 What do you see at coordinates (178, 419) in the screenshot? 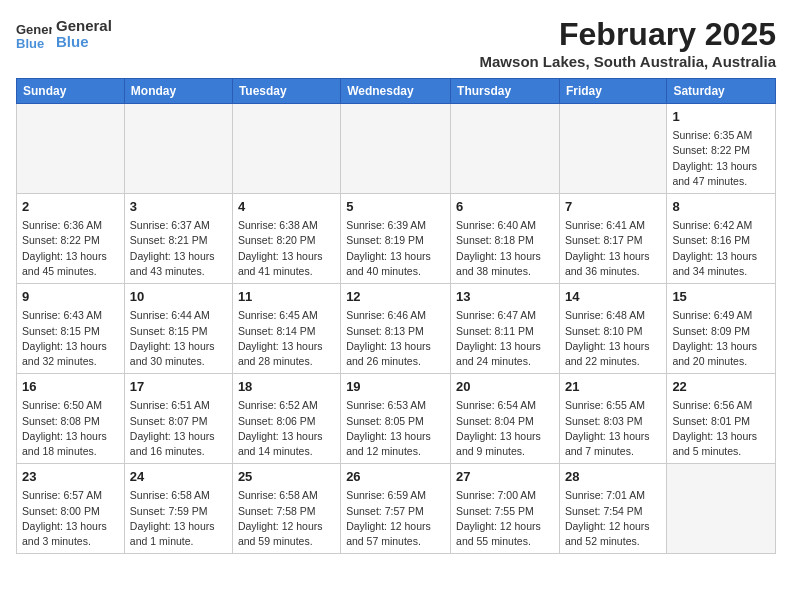
I see `calendar-day: 17Sunrise: 6:51 AM Sunset: 8:07 PM Dayli…` at bounding box center [178, 419].